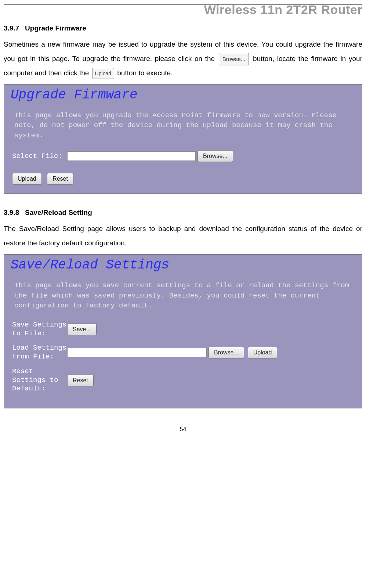  Describe the element at coordinates (11, 28) in the screenshot. I see `section-number: 3.9.7` at that location.